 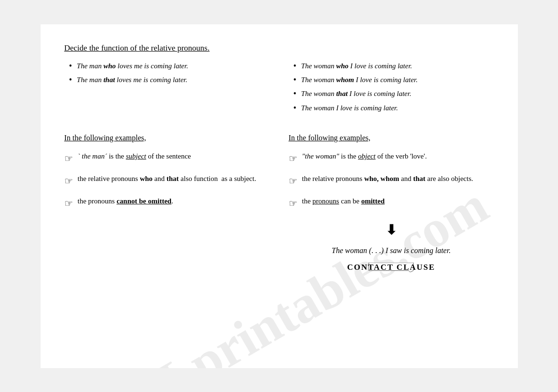 What do you see at coordinates (174, 157) in the screenshot?
I see `left-example-1-text: ` the man´ is the subject of the sentenc…` at bounding box center [174, 157].